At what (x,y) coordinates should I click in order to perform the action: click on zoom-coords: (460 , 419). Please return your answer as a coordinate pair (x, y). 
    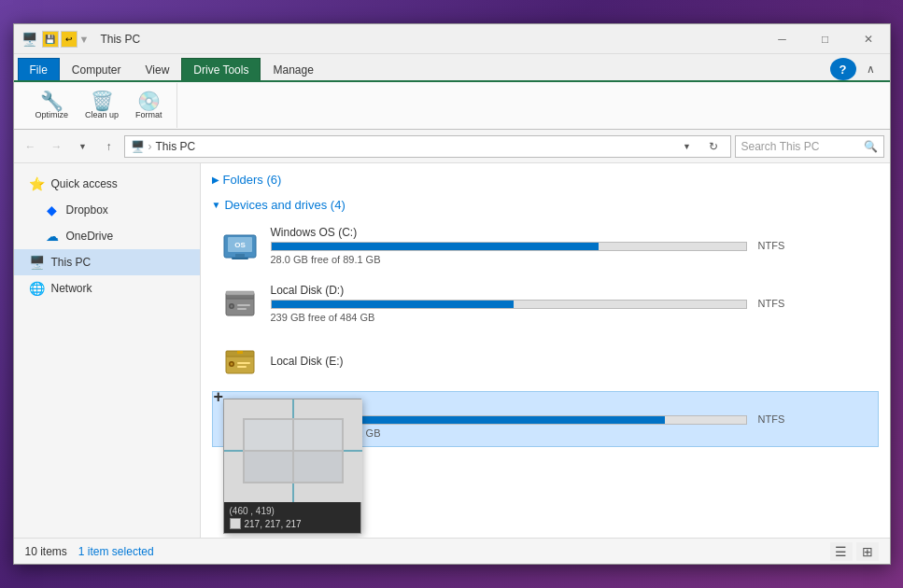
    Looking at the image, I should click on (292, 511).